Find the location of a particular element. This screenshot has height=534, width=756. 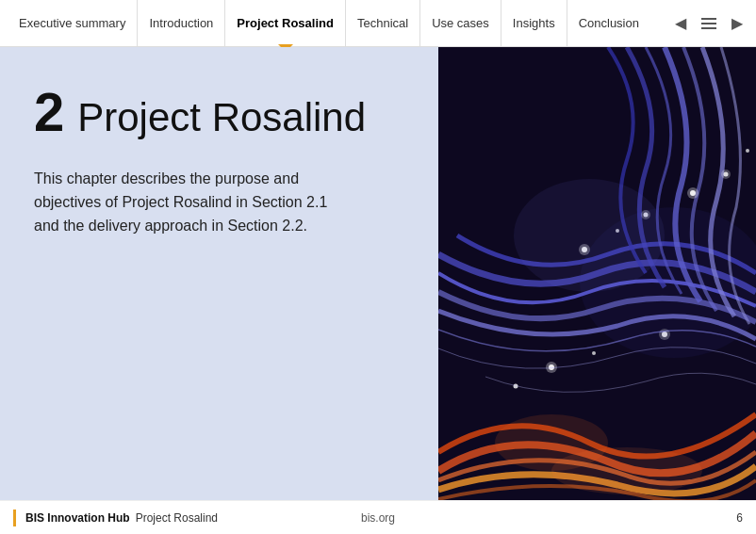

nav-item-technical: Technical is located at coordinates (383, 23).